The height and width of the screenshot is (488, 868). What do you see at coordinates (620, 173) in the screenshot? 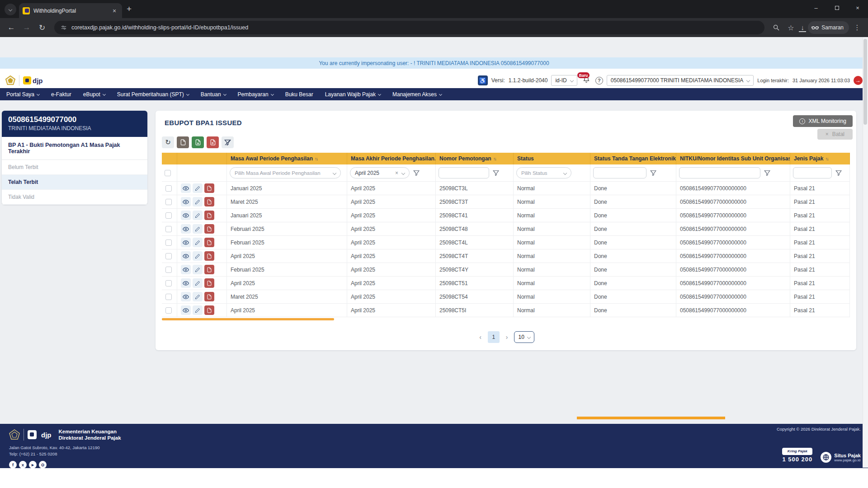
I see `ttd-elektronik-filter-input` at bounding box center [620, 173].